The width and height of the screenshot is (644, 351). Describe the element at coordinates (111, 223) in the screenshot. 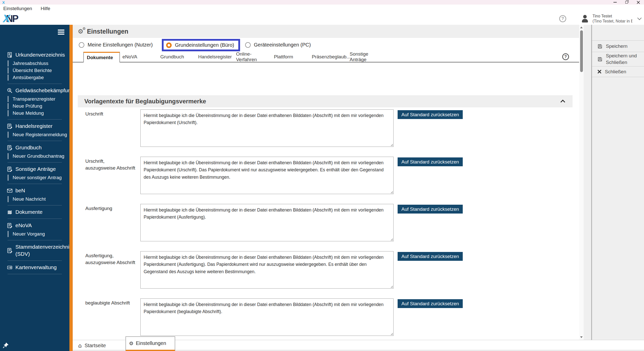

I see `field-label: Ausfertigung` at that location.